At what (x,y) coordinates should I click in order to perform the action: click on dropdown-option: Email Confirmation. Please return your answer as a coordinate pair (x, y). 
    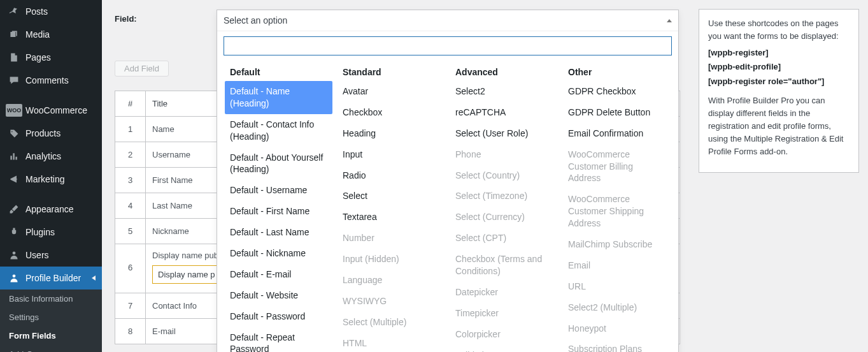
    Looking at the image, I should click on (616, 134).